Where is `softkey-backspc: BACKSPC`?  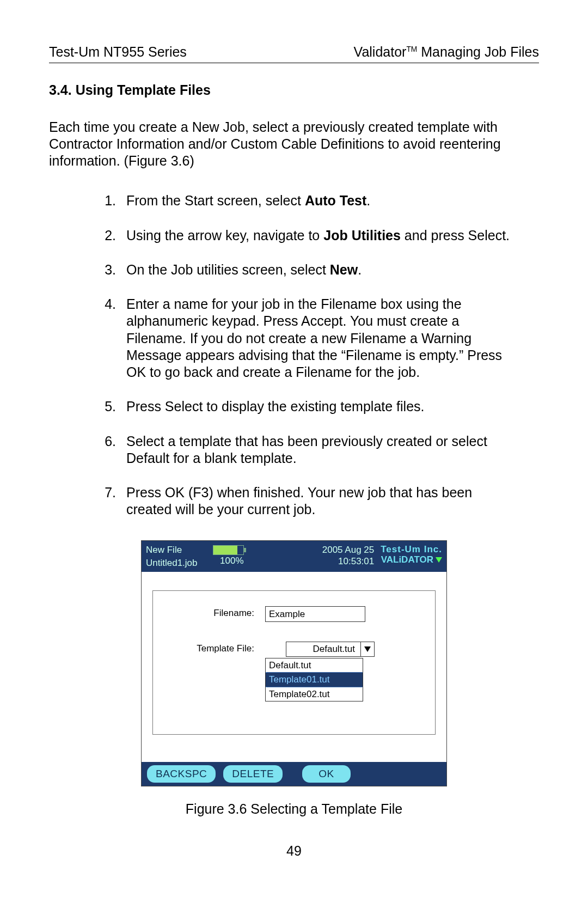 softkey-backspc: BACKSPC is located at coordinates (181, 774).